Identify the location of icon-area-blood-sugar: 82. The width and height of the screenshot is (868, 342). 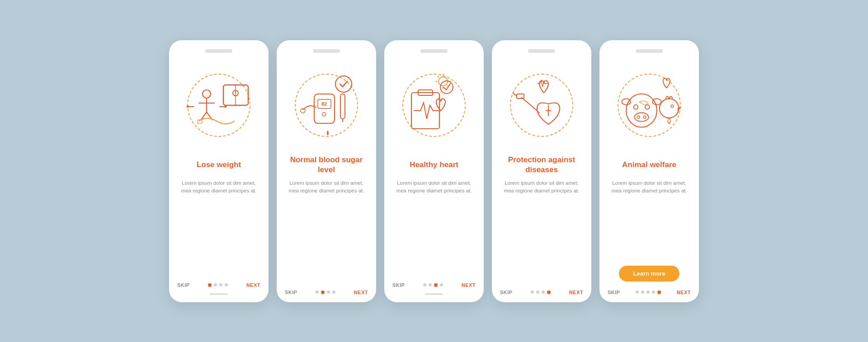
(326, 105).